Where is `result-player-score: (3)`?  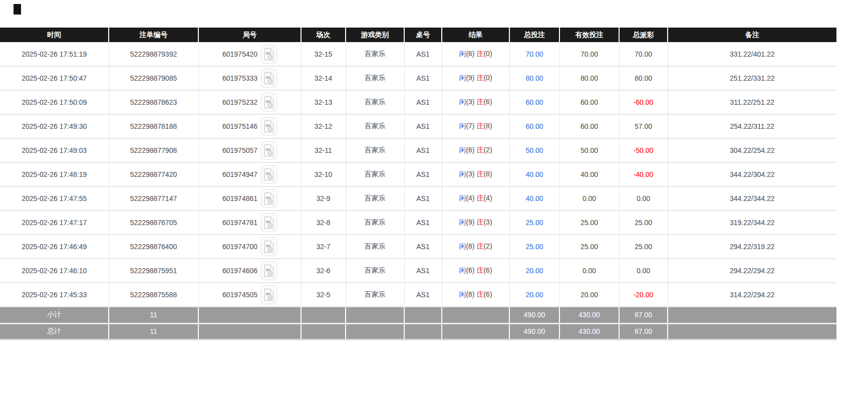 result-player-score: (3) is located at coordinates (470, 174).